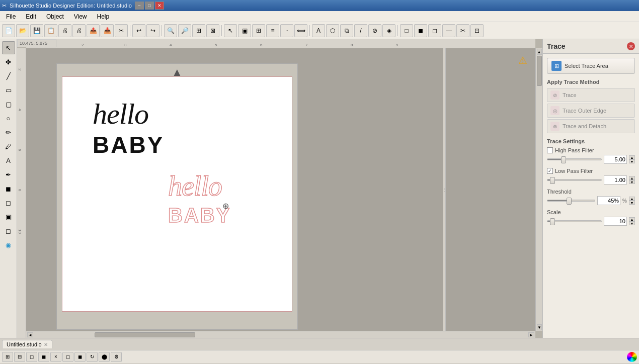  What do you see at coordinates (171, 31) in the screenshot?
I see `zoom-out-button: 🔍` at bounding box center [171, 31].